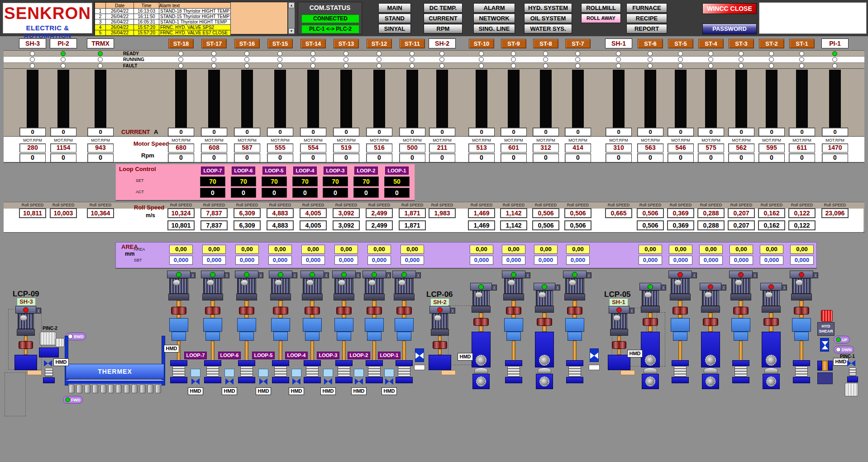 The image size is (868, 462). Describe the element at coordinates (546, 249) in the screenshot. I see `area-value-ST-8: 0,00` at that location.